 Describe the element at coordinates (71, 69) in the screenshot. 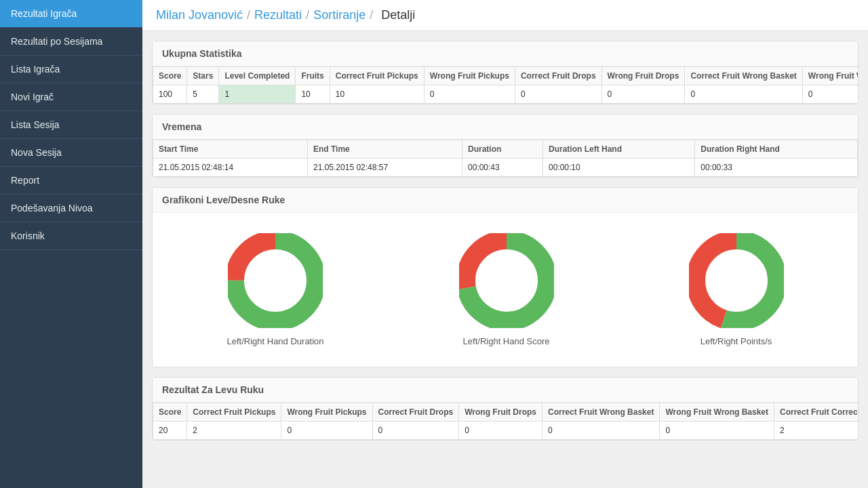

I see `sidebar-item-lista-igraca: Lista Igrača` at that location.